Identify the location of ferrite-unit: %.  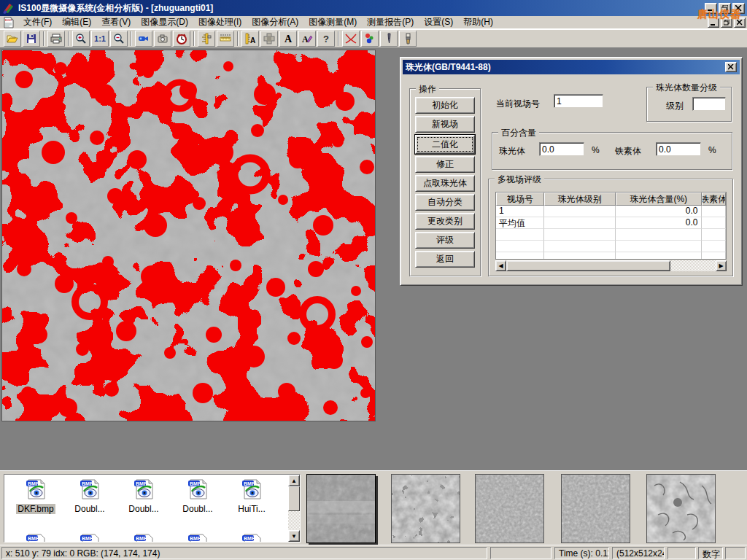
(712, 150).